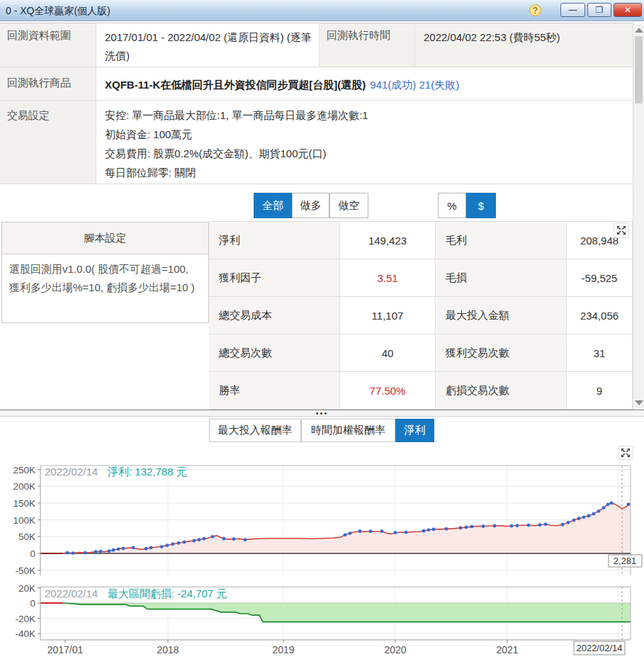 The height and width of the screenshot is (659, 644). What do you see at coordinates (275, 278) in the screenshot?
I see `stat-label: 獲利因子` at bounding box center [275, 278].